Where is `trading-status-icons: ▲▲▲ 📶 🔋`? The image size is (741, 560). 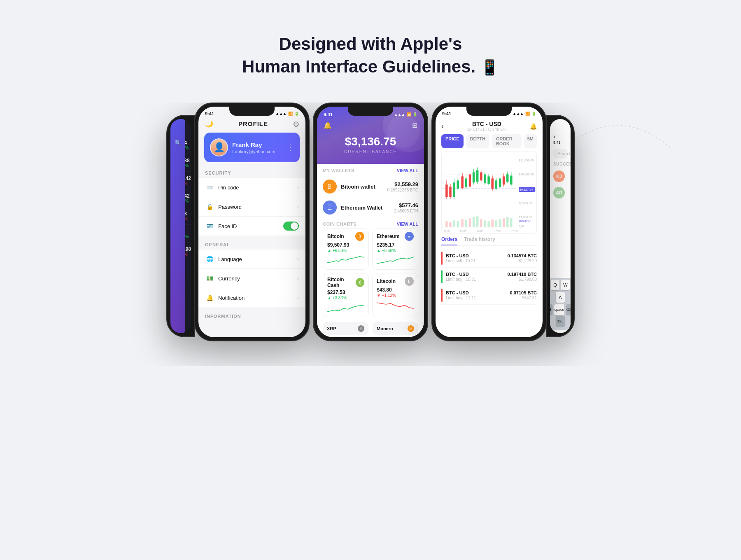 trading-status-icons: ▲▲▲ 📶 🔋 is located at coordinates (524, 114).